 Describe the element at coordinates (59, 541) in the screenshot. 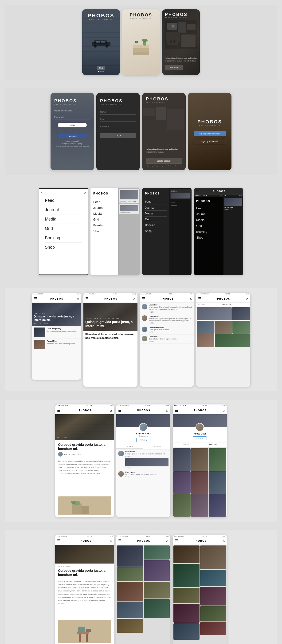

I see `menu-icon-jt: ☰` at that location.